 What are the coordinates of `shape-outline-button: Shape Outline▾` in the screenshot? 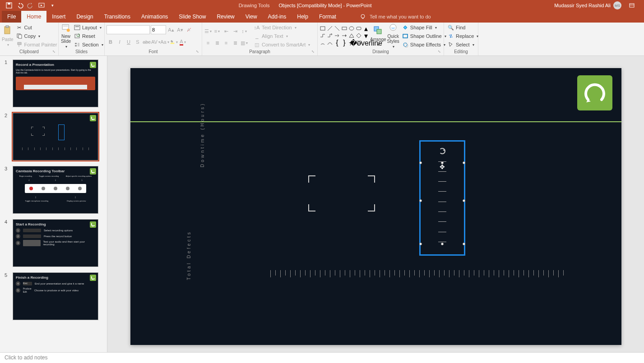 It's located at (424, 36).